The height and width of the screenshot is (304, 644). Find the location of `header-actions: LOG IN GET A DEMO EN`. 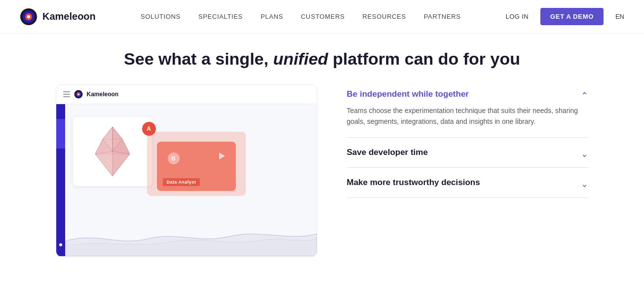

header-actions: LOG IN GET A DEMO EN is located at coordinates (565, 17).